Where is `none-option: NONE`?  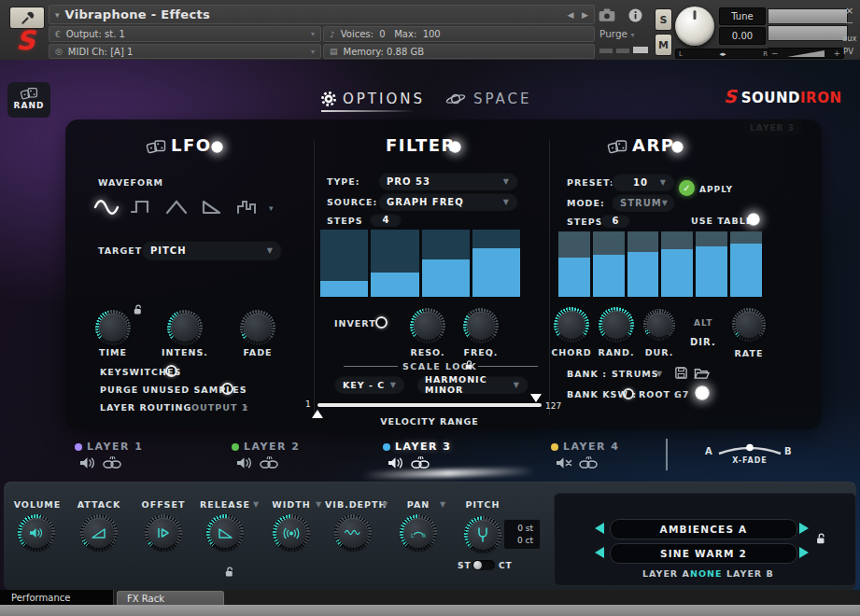 none-option: NONE is located at coordinates (706, 573).